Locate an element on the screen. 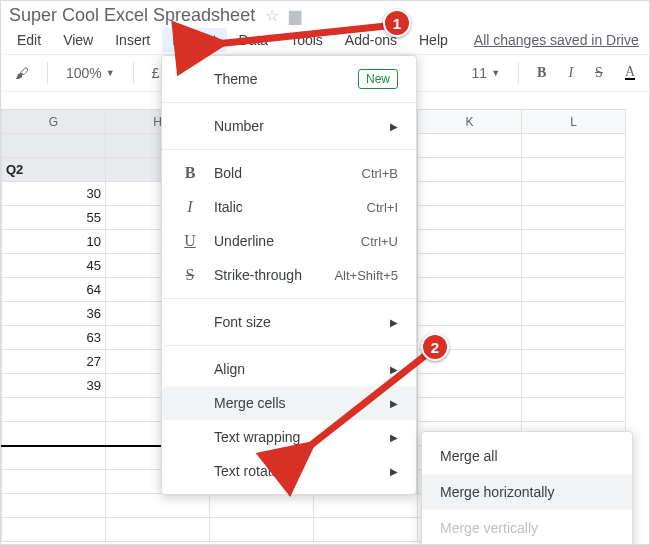  menu-italic: I Italic Ctrl+I is located at coordinates (289, 207).